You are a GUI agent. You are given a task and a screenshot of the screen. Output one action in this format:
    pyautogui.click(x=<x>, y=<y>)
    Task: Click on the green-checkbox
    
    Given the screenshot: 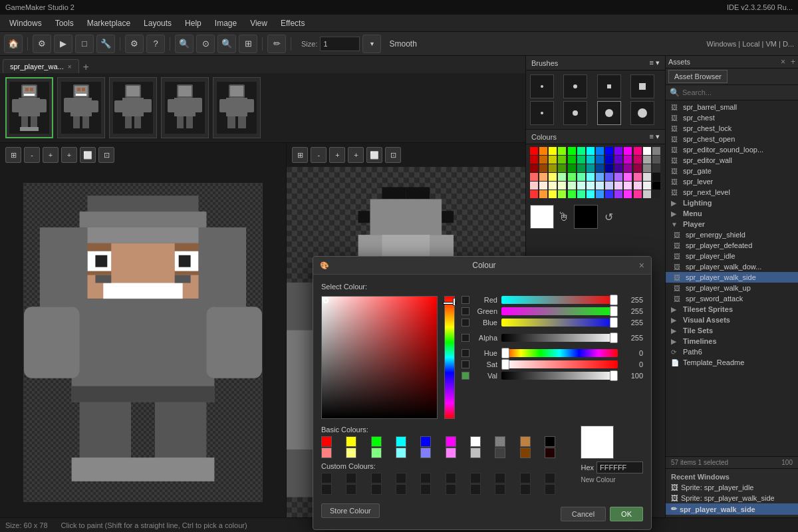 What is the action you would take?
    pyautogui.click(x=466, y=311)
    